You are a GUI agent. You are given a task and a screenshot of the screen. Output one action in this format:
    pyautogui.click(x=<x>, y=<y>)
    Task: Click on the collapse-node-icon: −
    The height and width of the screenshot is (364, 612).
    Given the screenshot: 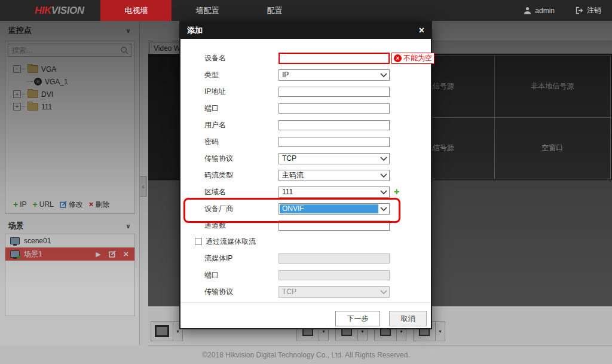 What is the action you would take?
    pyautogui.click(x=17, y=69)
    